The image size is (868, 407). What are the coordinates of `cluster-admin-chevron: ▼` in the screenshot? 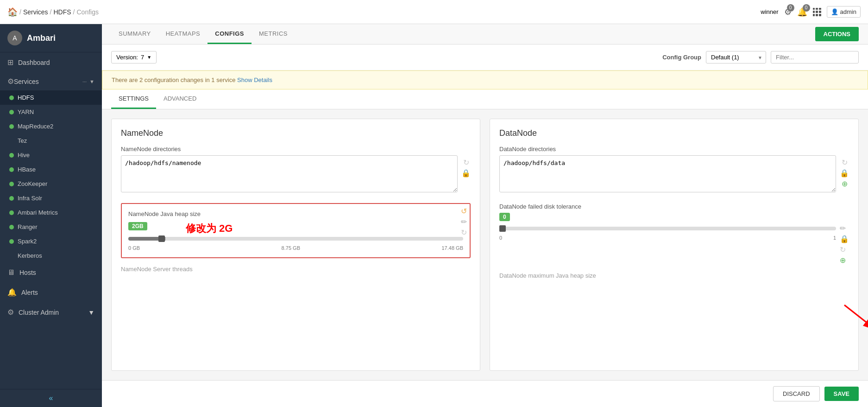 It's located at (91, 312).